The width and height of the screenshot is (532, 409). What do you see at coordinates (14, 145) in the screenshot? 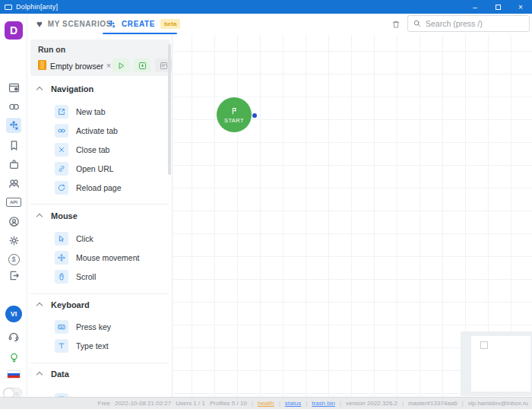
I see `sidebar-item-bookmarks` at bounding box center [14, 145].